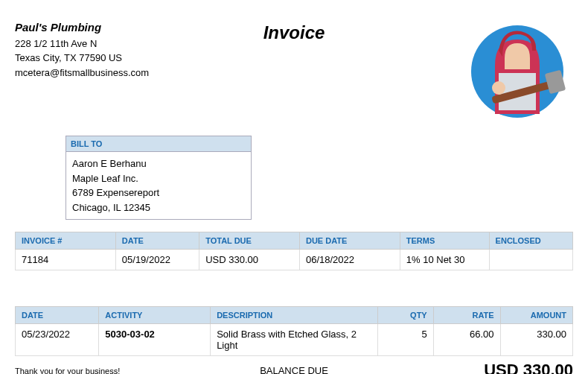 The width and height of the screenshot is (588, 374). Describe the element at coordinates (159, 145) in the screenshot. I see `bill-to-header: BILL TO` at that location.